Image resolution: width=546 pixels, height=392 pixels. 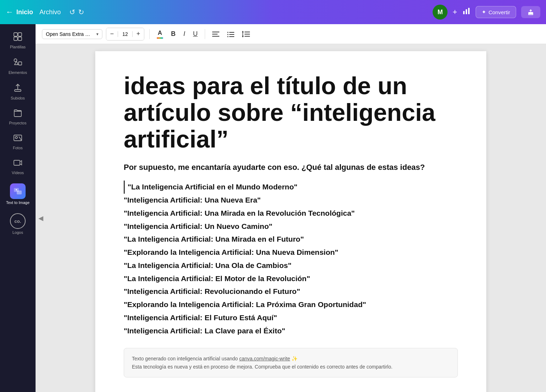 What do you see at coordinates (466, 11) in the screenshot?
I see `chart-icon` at bounding box center [466, 11].